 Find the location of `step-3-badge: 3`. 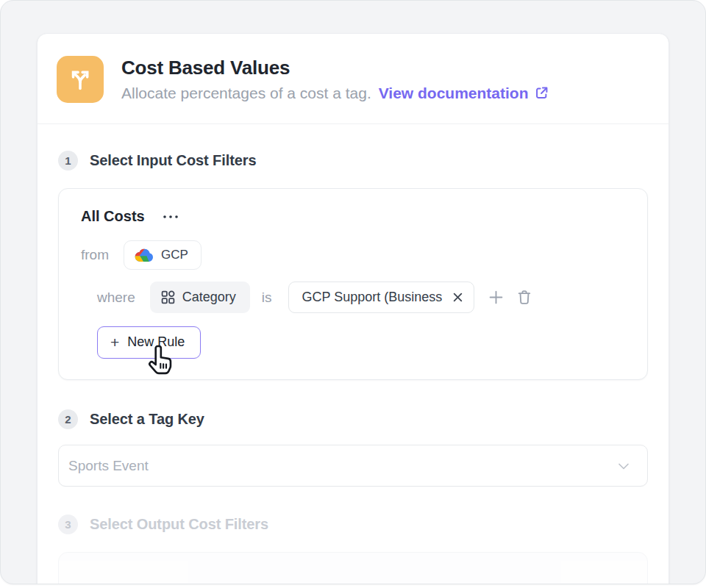

step-3-badge: 3 is located at coordinates (68, 525).